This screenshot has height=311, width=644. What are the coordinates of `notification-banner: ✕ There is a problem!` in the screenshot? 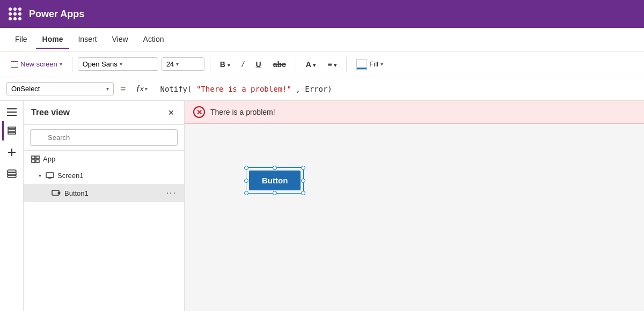 It's located at (414, 113).